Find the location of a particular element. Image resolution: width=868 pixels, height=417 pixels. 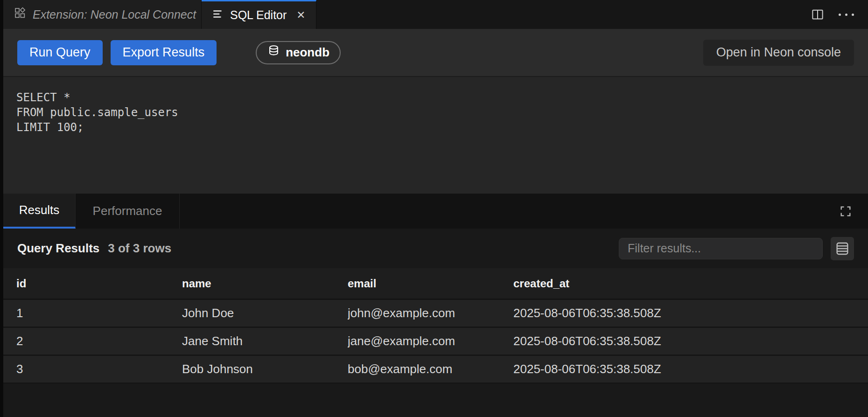

tab-sql-editor: SQL Editor ✕ is located at coordinates (259, 14).